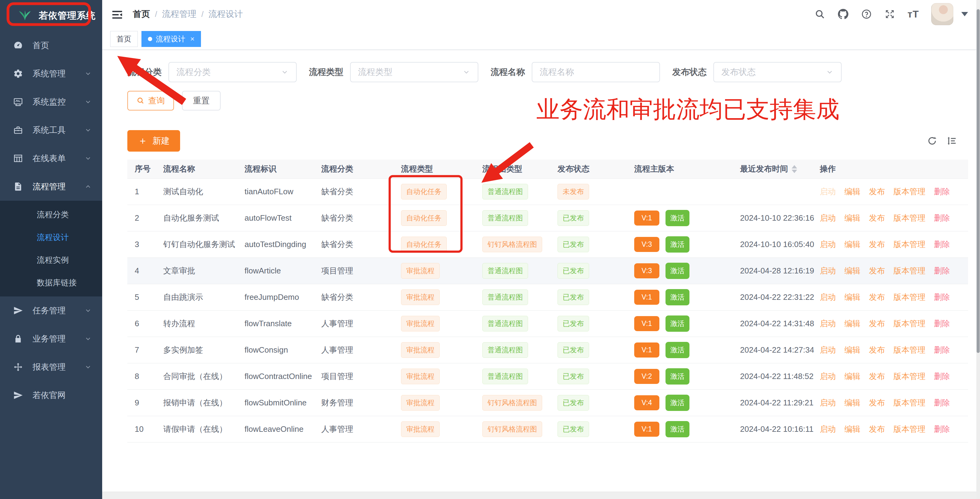 The width and height of the screenshot is (980, 499). I want to click on user-avatar, so click(942, 14).